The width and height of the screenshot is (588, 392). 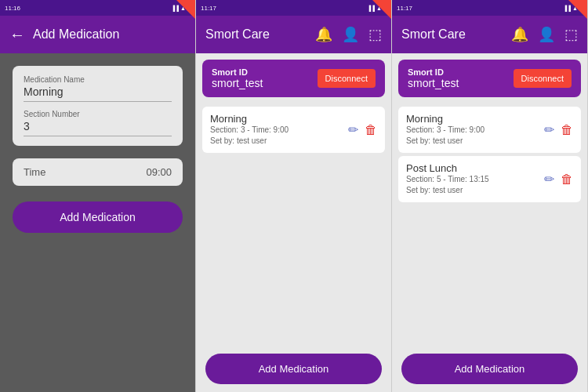 What do you see at coordinates (567, 130) in the screenshot?
I see `delete-button-morning-3: 🗑` at bounding box center [567, 130].